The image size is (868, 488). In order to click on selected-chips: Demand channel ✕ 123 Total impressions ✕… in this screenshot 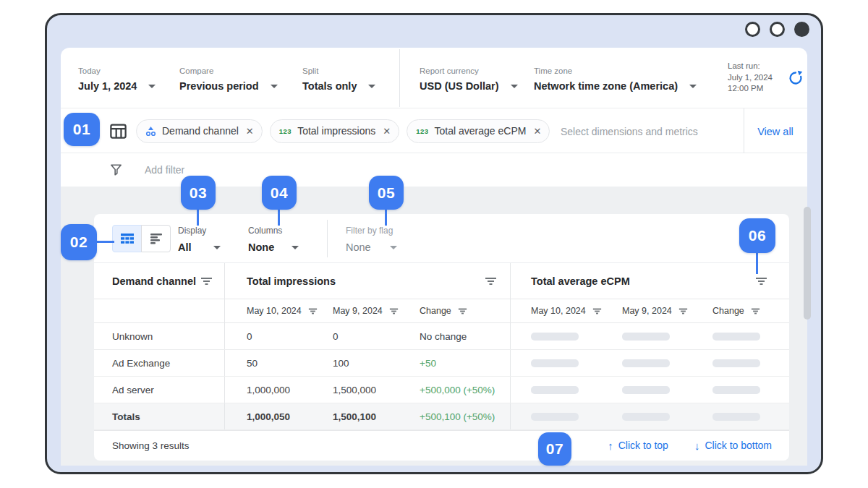, I will do `click(343, 131)`.